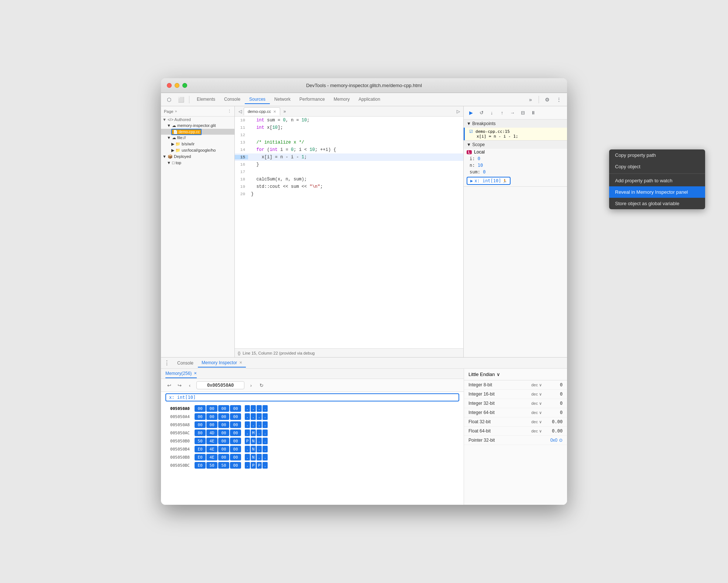 The width and height of the screenshot is (728, 583). What do you see at coordinates (198, 125) in the screenshot?
I see `tree-memory-inspector: ▼ ☁ memory-inspector.glit` at bounding box center [198, 125].